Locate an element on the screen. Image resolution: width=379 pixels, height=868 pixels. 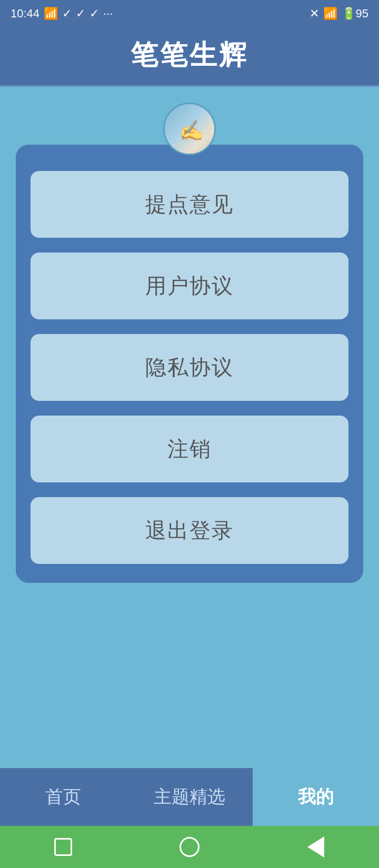
signal-icon: 📶 is located at coordinates (51, 14).